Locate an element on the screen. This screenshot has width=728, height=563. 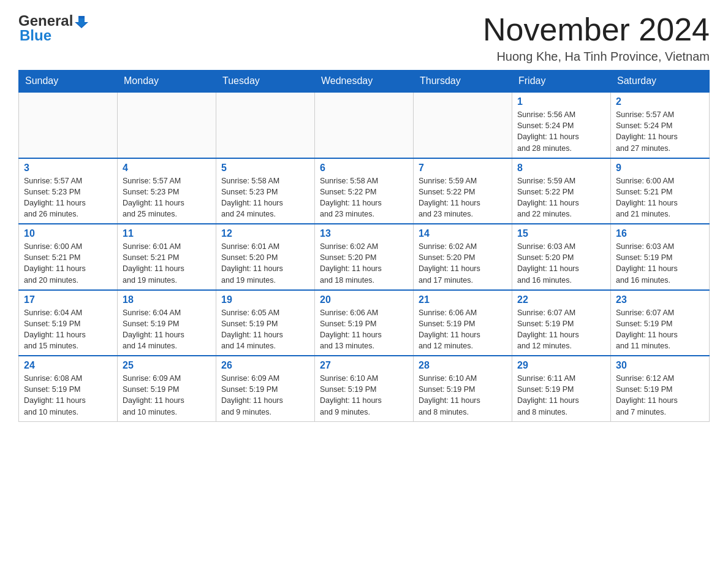
calendar-cell: 18Sunrise: 6:04 AMSunset: 5:19 PMDayligh… is located at coordinates (167, 323).